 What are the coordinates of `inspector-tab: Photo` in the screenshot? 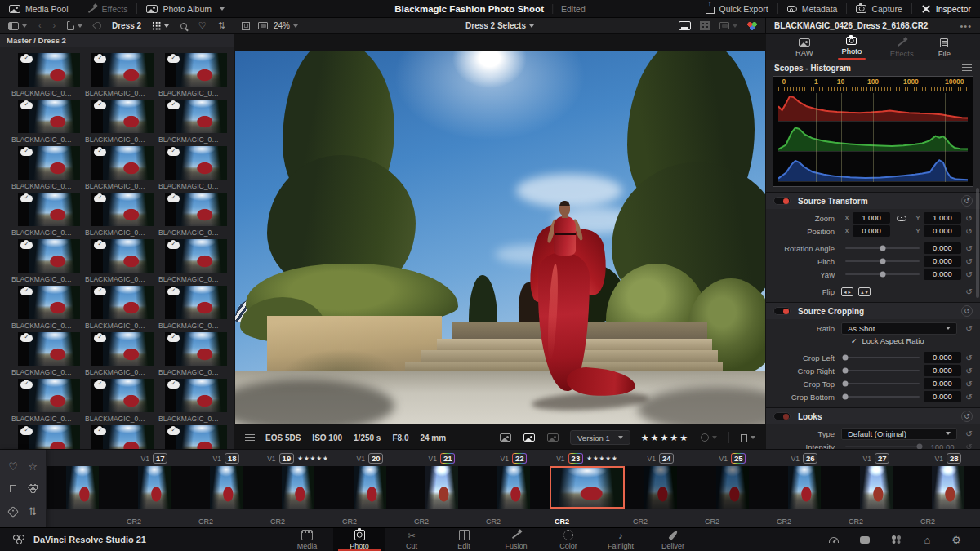 It's located at (852, 47).